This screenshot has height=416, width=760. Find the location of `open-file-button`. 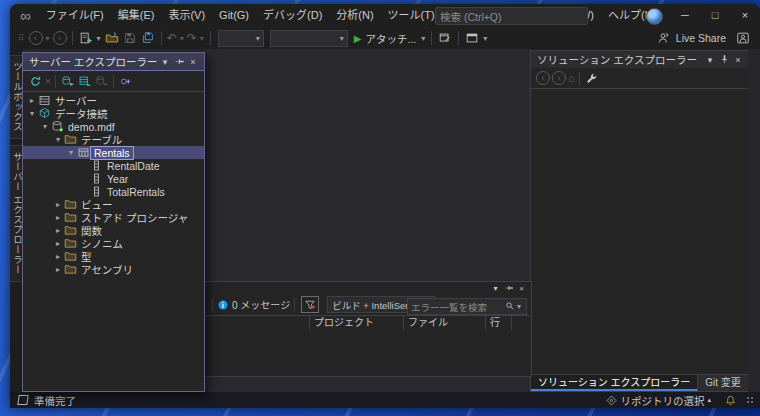

open-file-button is located at coordinates (112, 38).